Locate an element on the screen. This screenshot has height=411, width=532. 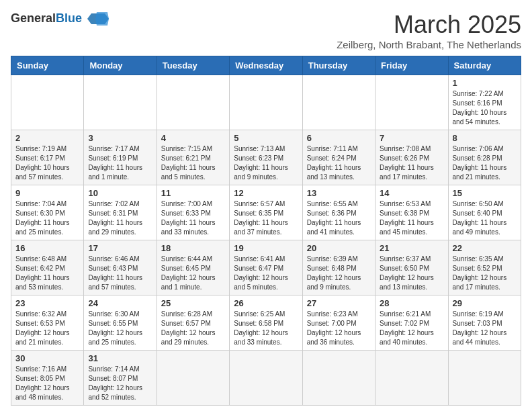
day-info: Sunrise: 6:19 AM Sunset: 7:03 PM Dayligh… is located at coordinates (485, 328).